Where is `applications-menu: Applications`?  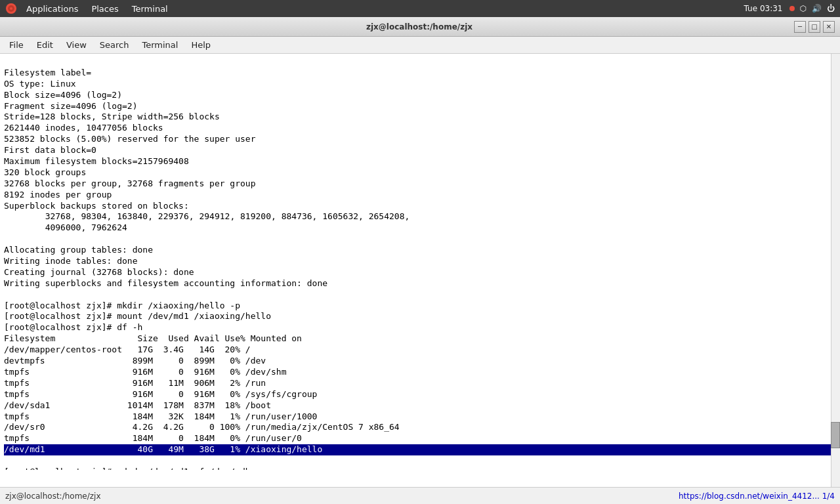
applications-menu: Applications is located at coordinates (52, 9).